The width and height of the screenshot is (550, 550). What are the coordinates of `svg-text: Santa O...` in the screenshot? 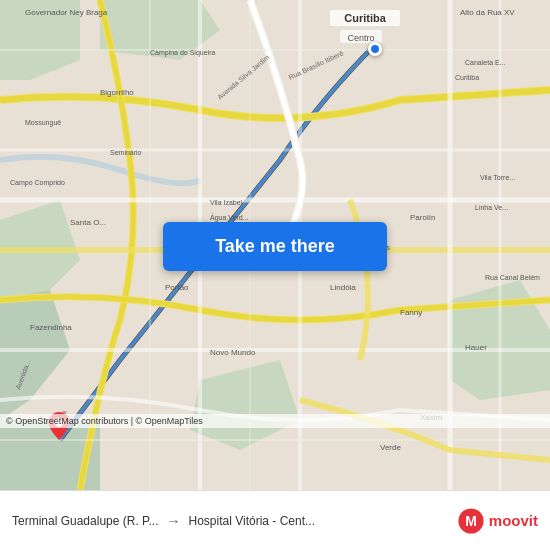 It's located at (88, 222).